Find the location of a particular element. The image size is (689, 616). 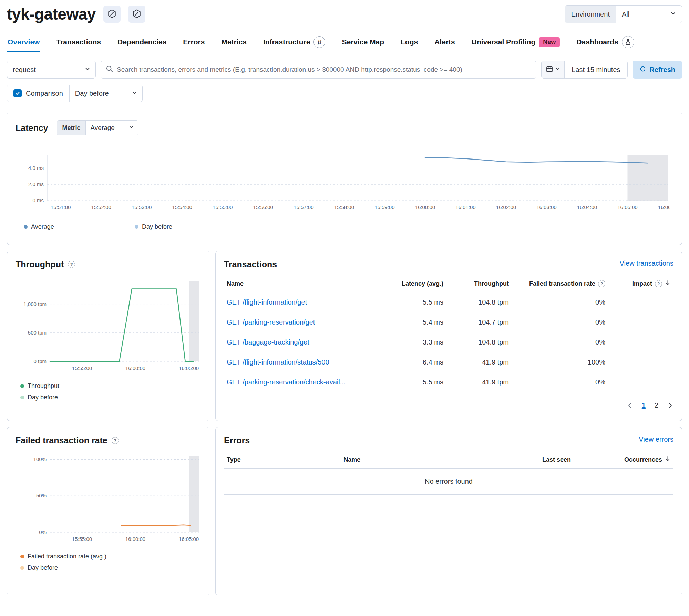

tab-universal-profiling: Universal Profiling New is located at coordinates (516, 43).